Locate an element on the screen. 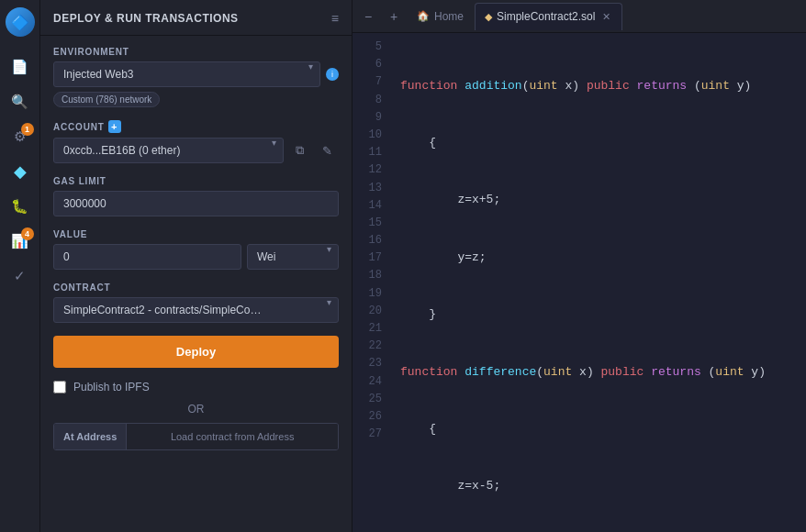  publish-ipfs-label: Publish to IPFS is located at coordinates (112, 387).